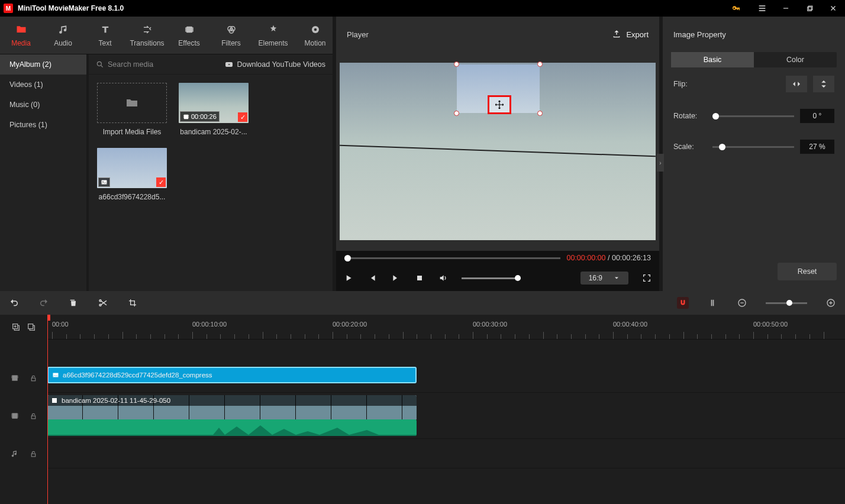 The height and width of the screenshot is (504, 845). I want to click on volume-slider, so click(491, 278).